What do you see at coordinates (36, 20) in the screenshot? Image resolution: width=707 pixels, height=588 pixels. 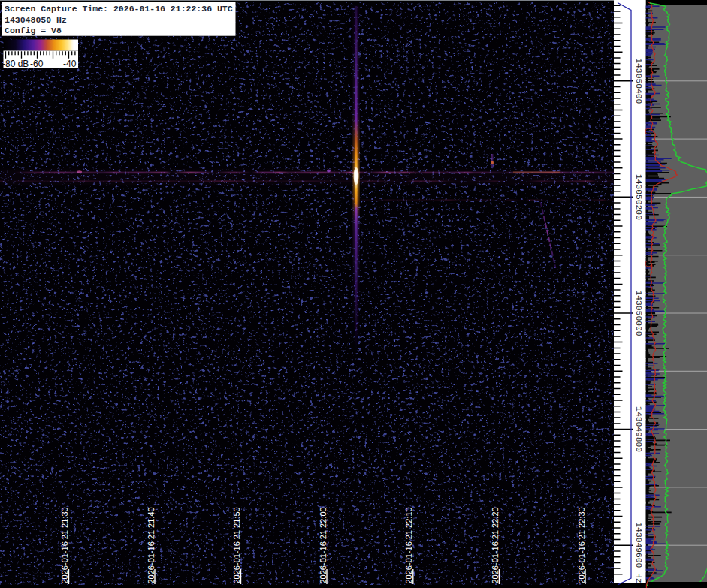 I see `svg-text: 143048050 Hz` at bounding box center [36, 20].